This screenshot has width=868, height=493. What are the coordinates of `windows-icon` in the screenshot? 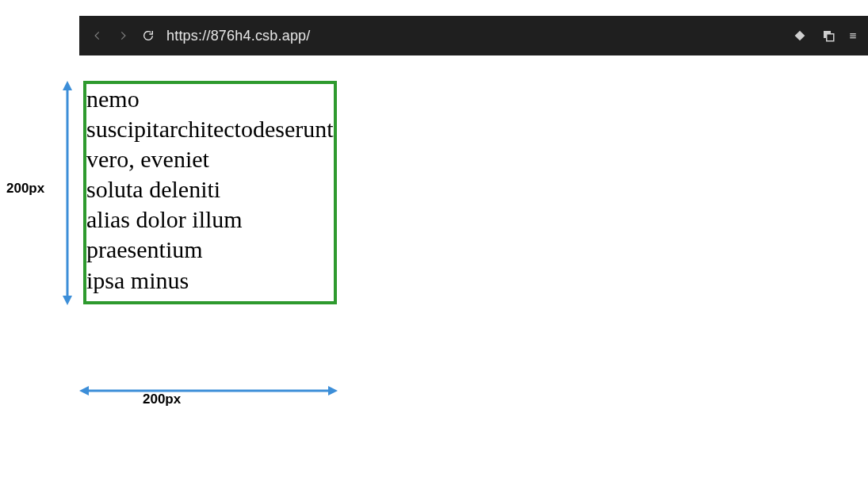 It's located at (828, 36).